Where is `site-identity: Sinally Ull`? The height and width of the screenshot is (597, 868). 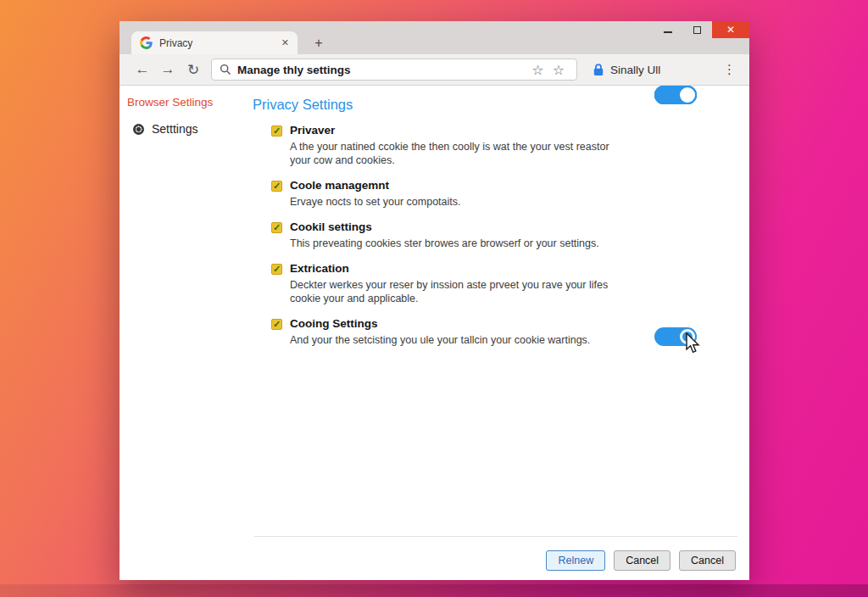 site-identity: Sinally Ull is located at coordinates (626, 70).